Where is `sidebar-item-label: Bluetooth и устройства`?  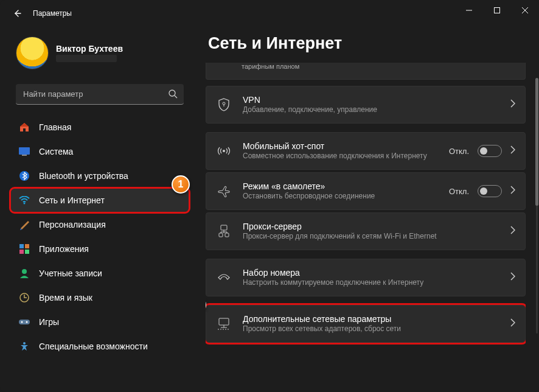 sidebar-item-label: Bluetooth и устройства is located at coordinates (84, 176).